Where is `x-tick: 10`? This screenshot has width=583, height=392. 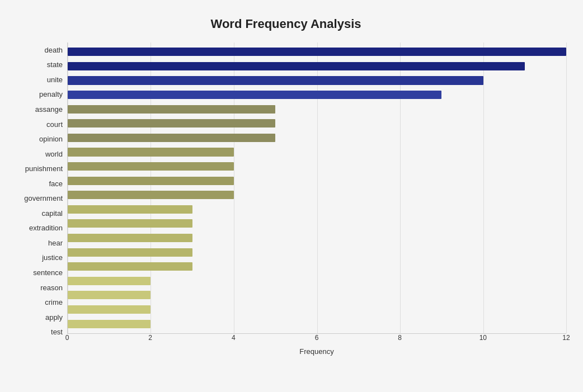
x-tick: 10 is located at coordinates (483, 338).